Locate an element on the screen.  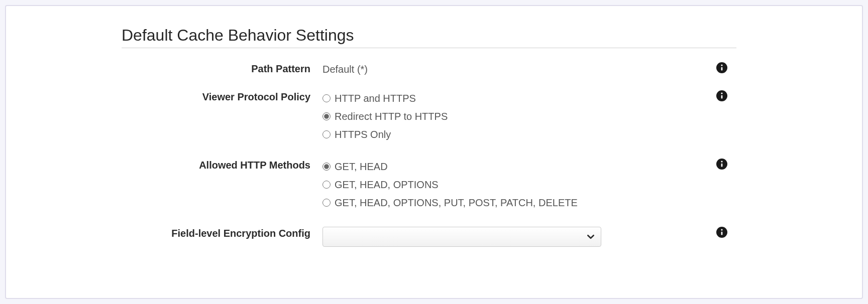
radio-input-all-methods is located at coordinates (327, 203).